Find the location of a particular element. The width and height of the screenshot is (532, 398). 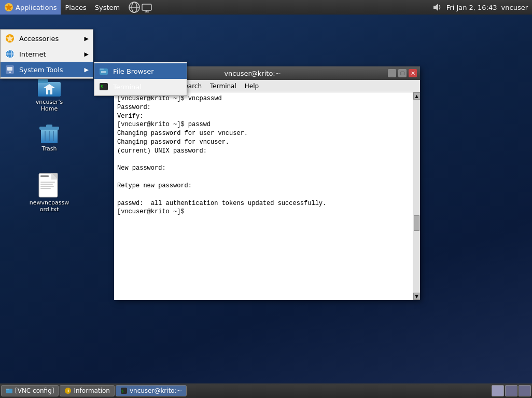

trash-icon: Trash is located at coordinates (49, 136).